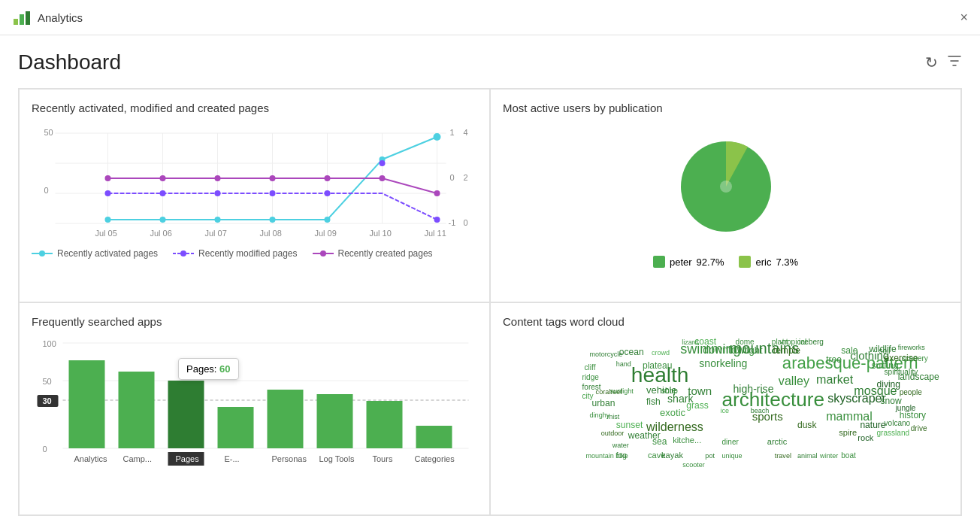  Describe the element at coordinates (644, 435) in the screenshot. I see `svg-text: weather` at that location.